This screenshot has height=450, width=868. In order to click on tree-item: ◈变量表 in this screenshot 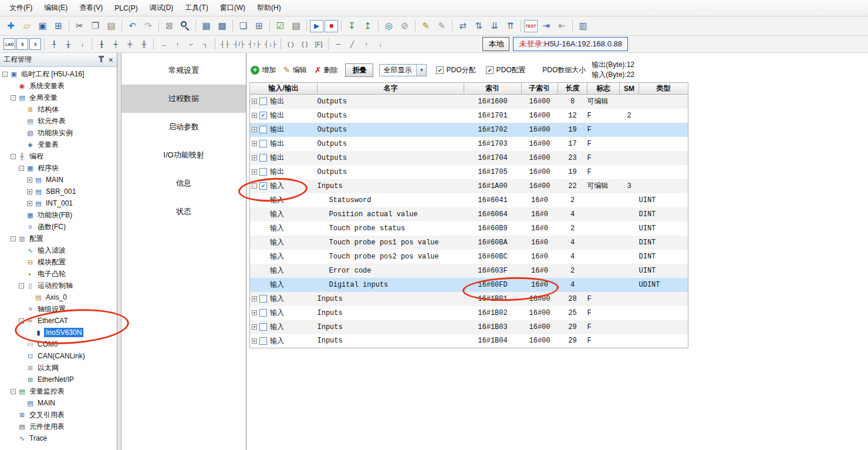, I will do `click(59, 145)`.